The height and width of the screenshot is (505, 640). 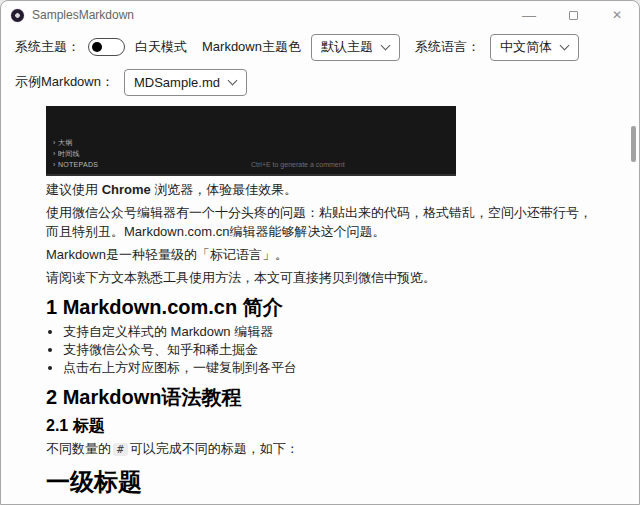 What do you see at coordinates (324, 449) in the screenshot?
I see `paragraph-hash-usage: 不同数量的#可以完成不同的标题，如下：` at bounding box center [324, 449].